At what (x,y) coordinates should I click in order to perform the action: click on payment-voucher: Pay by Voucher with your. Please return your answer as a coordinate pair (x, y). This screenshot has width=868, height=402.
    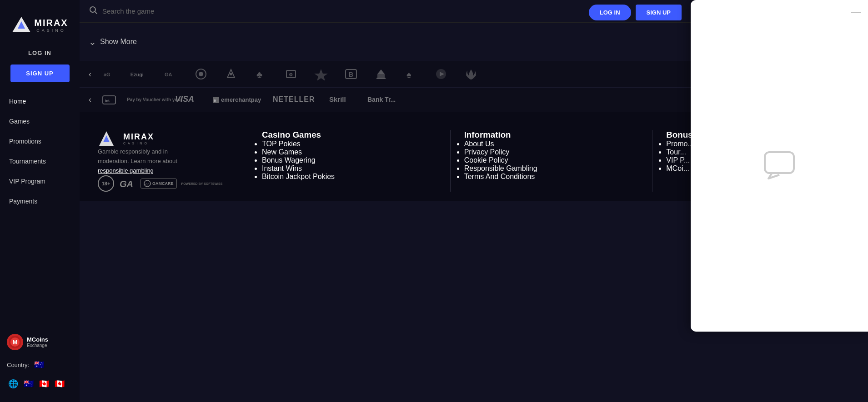
    Looking at the image, I should click on (145, 100).